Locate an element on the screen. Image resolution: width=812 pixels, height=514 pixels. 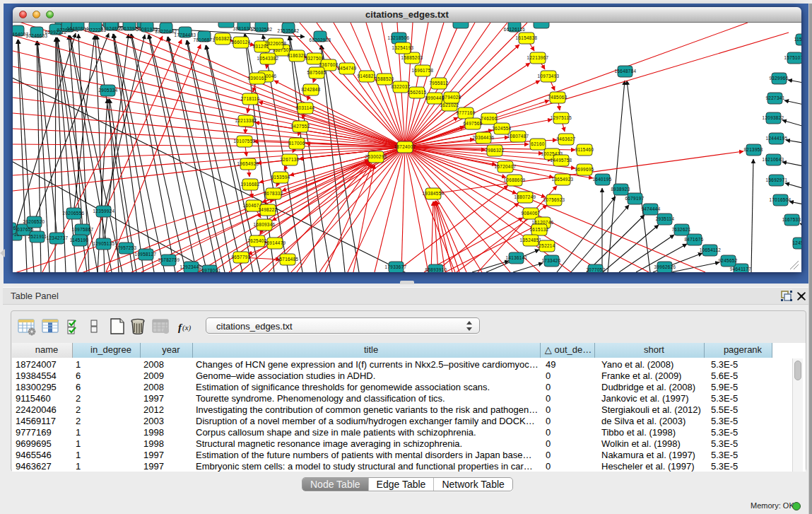
svg-text: 16210643 is located at coordinates (773, 160).